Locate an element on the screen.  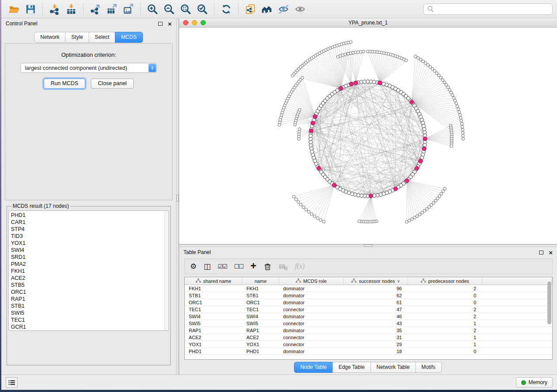
list-item: TEC1 is located at coordinates (87, 320).